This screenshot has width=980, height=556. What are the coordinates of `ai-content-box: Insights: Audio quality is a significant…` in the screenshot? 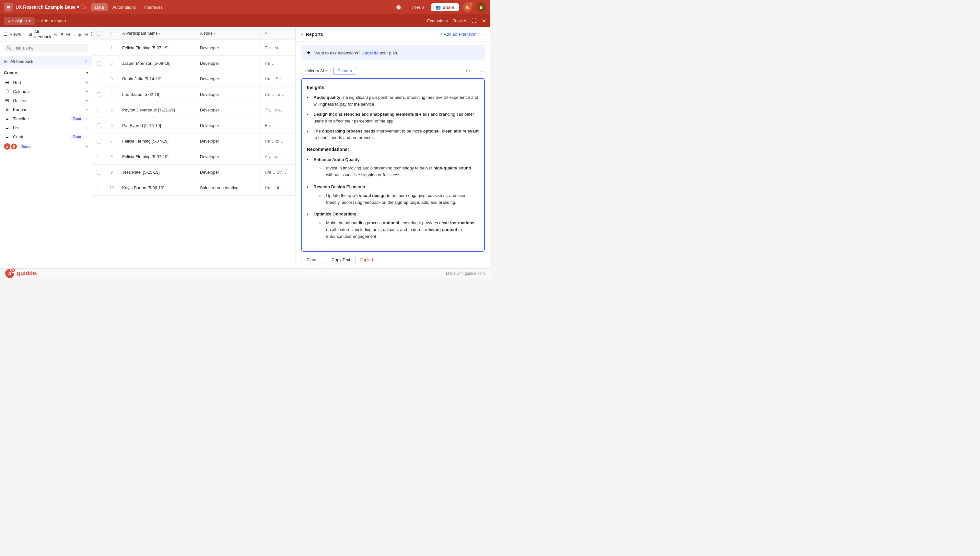 It's located at (393, 165).